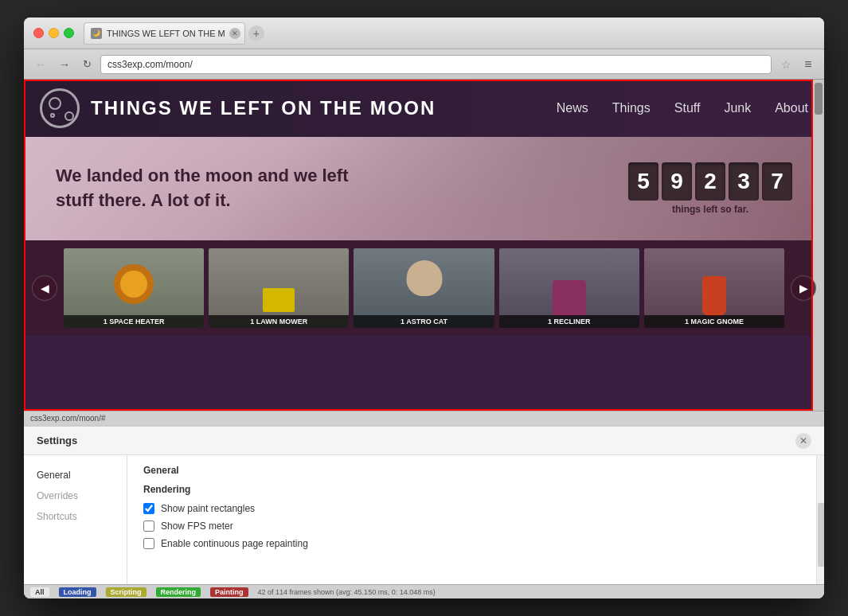  Describe the element at coordinates (45, 288) in the screenshot. I see `prev-button: ◀` at that location.